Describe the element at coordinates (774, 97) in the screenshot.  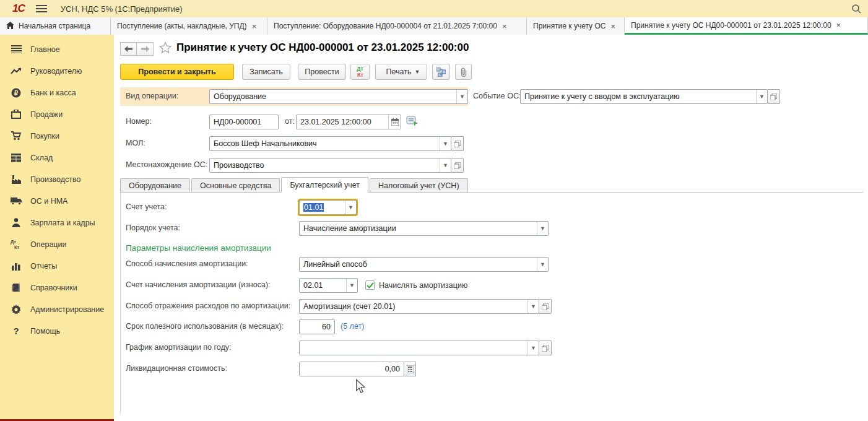
I see `event-open-button` at that location.